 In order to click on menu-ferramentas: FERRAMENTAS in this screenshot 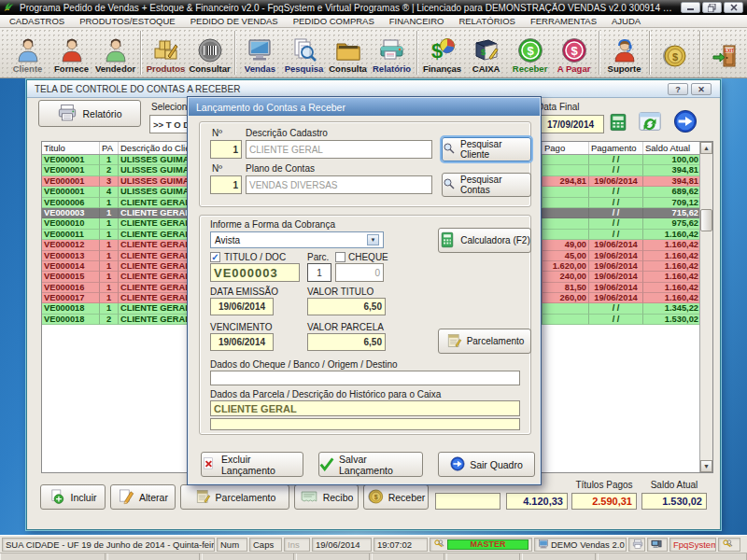, I will do `click(564, 21)`.